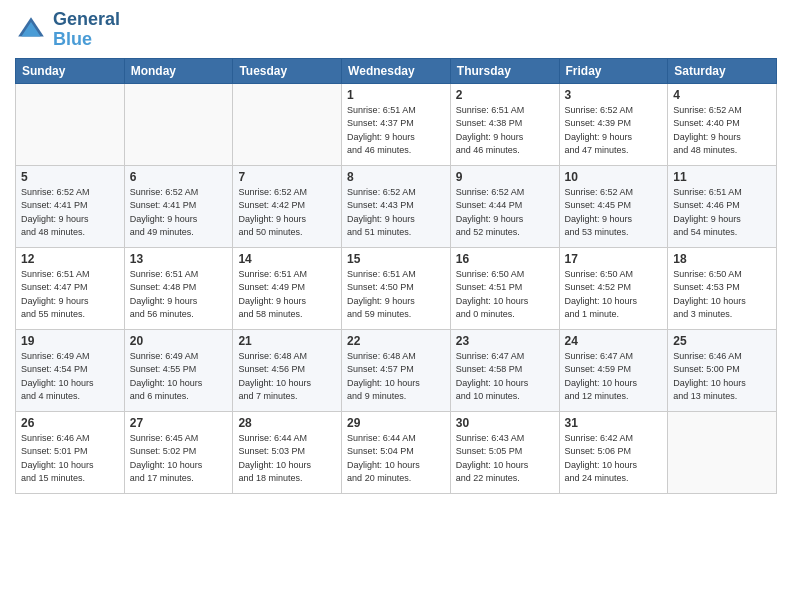 The image size is (792, 612). Describe the element at coordinates (288, 70) in the screenshot. I see `weekday-header-tuesday: Tuesday` at that location.